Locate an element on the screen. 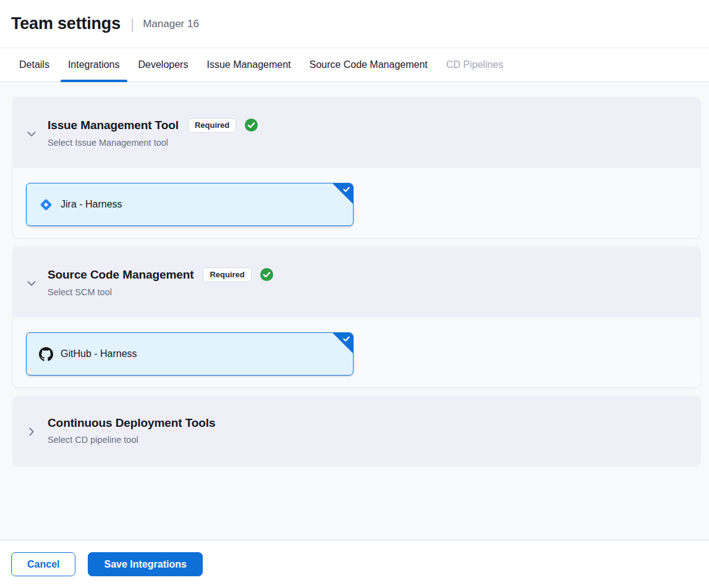 The height and width of the screenshot is (588, 709). tab-issue-management: Issue Management is located at coordinates (248, 65).